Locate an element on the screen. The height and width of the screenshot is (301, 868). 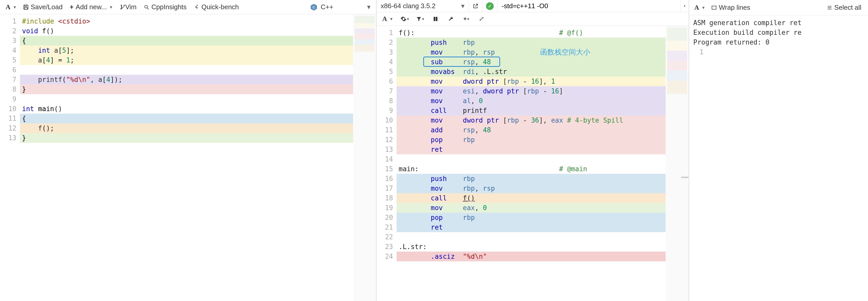
vim-button: 𝓥 Vim is located at coordinates (128, 7).